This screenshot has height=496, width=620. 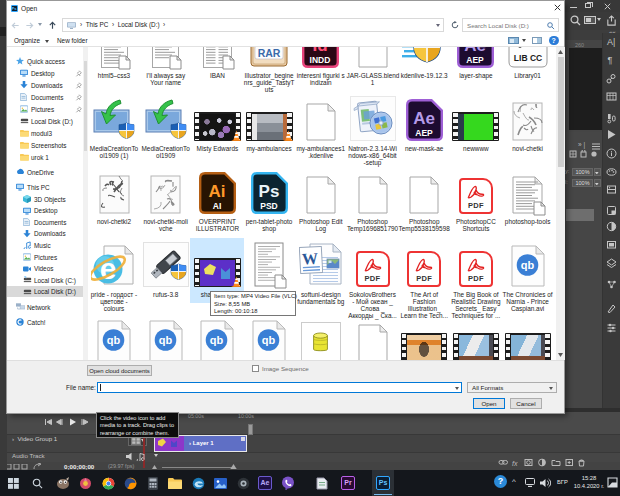 I want to click on svg-text: A|, so click(x=611, y=42).